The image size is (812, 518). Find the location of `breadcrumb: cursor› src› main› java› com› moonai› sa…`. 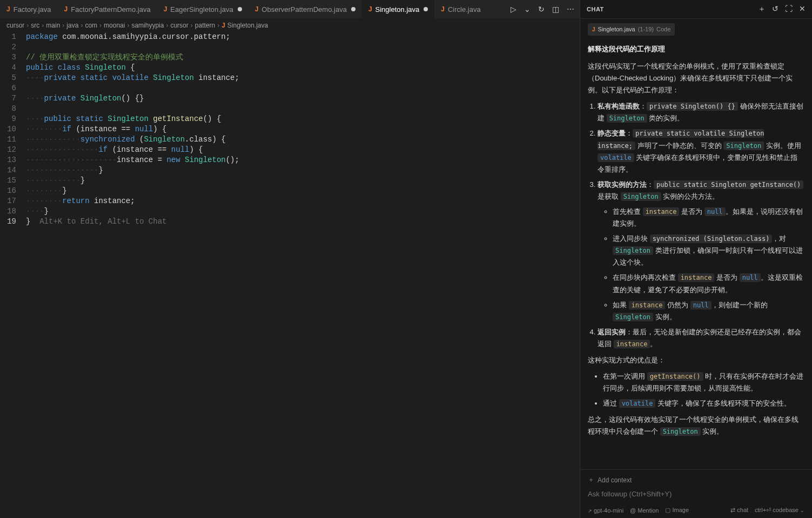

breadcrumb: cursor› src› main› java› com› moonai› sa… is located at coordinates (290, 25).